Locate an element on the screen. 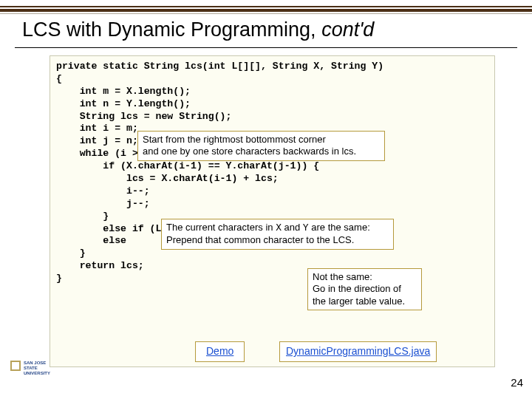 This screenshot has width=532, height=399. note-text: Prepend that common character to the LCS… is located at coordinates (260, 239).